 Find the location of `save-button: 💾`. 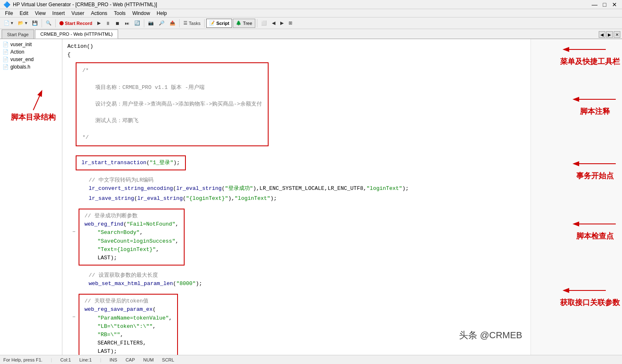

save-button: 💾 is located at coordinates (35, 23).